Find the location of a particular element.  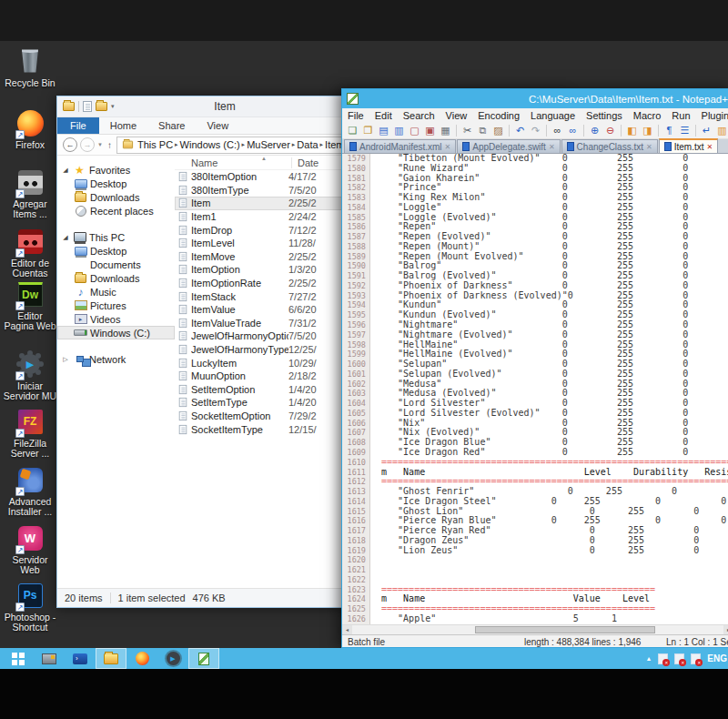

menu-settings: Settings is located at coordinates (604, 116).